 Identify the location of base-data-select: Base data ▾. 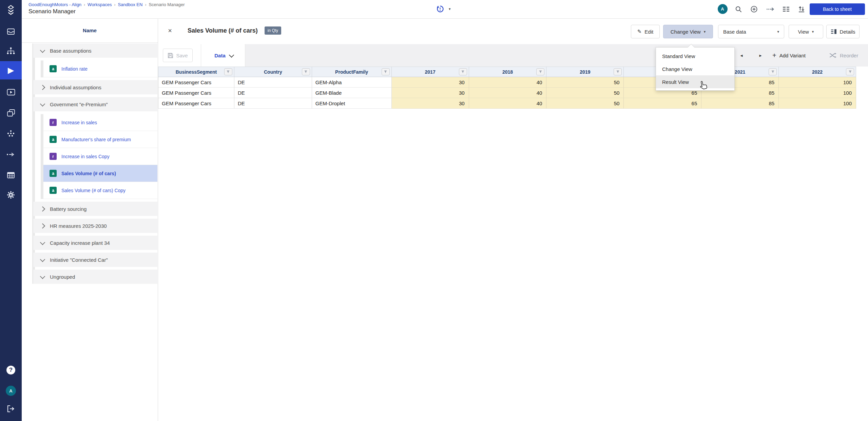
(751, 32).